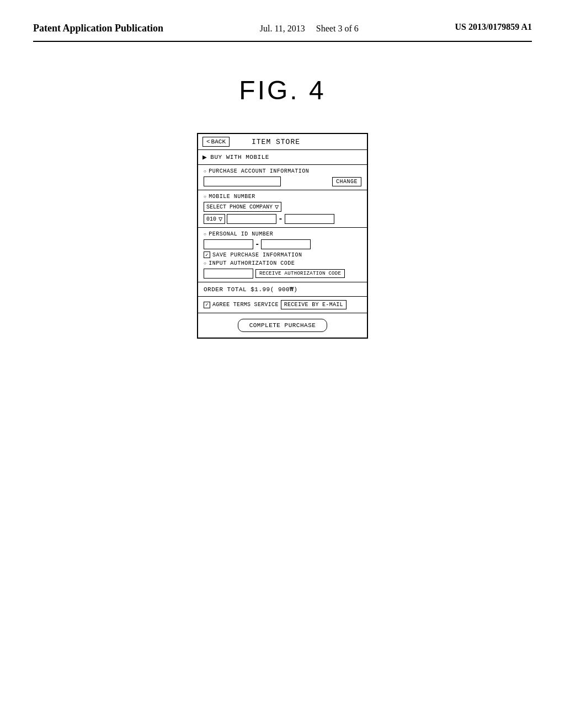 The width and height of the screenshot is (565, 728). What do you see at coordinates (282, 32) in the screenshot?
I see `page-header: Patent Application Publication Jul. 11, …` at bounding box center [282, 32].